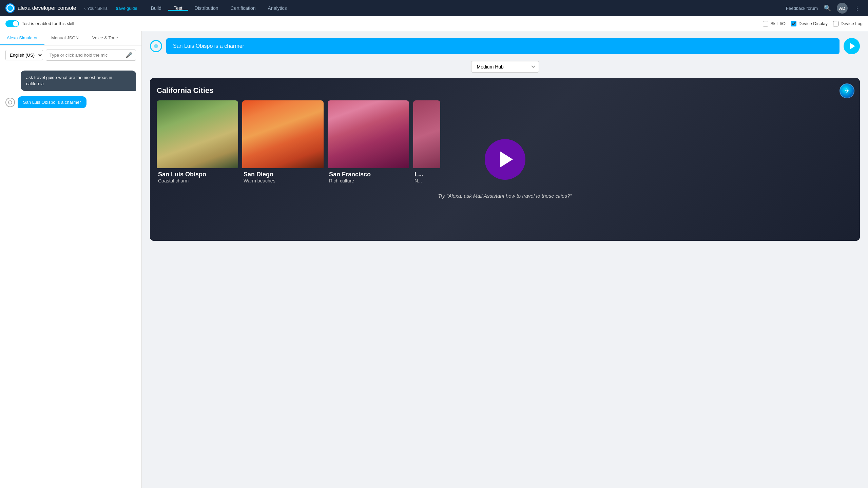 This screenshot has width=868, height=488. What do you see at coordinates (97, 8) in the screenshot?
I see `back-skills-label: Your Skills` at bounding box center [97, 8].